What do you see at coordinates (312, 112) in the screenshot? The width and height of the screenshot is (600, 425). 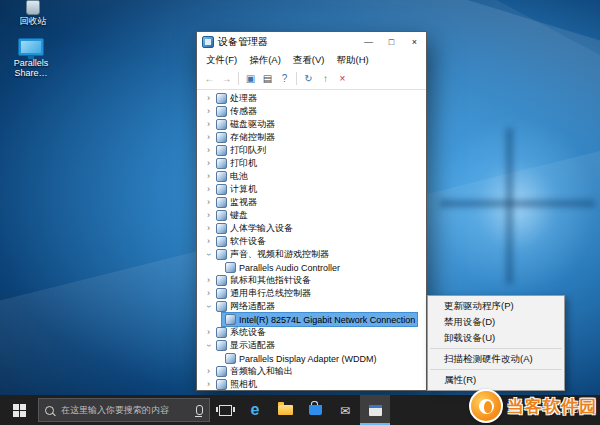 I see `tree-item-sensors: 传感器` at bounding box center [312, 112].